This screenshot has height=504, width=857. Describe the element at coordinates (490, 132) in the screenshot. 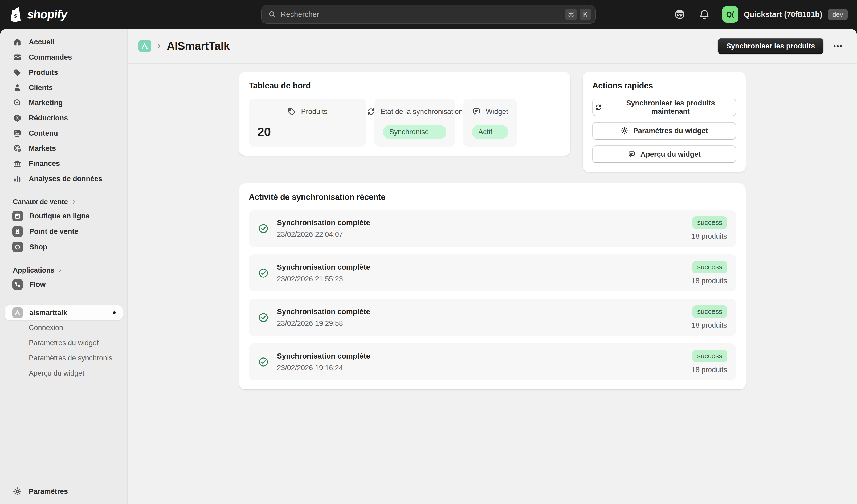

I see `stat-badge: Actif` at that location.